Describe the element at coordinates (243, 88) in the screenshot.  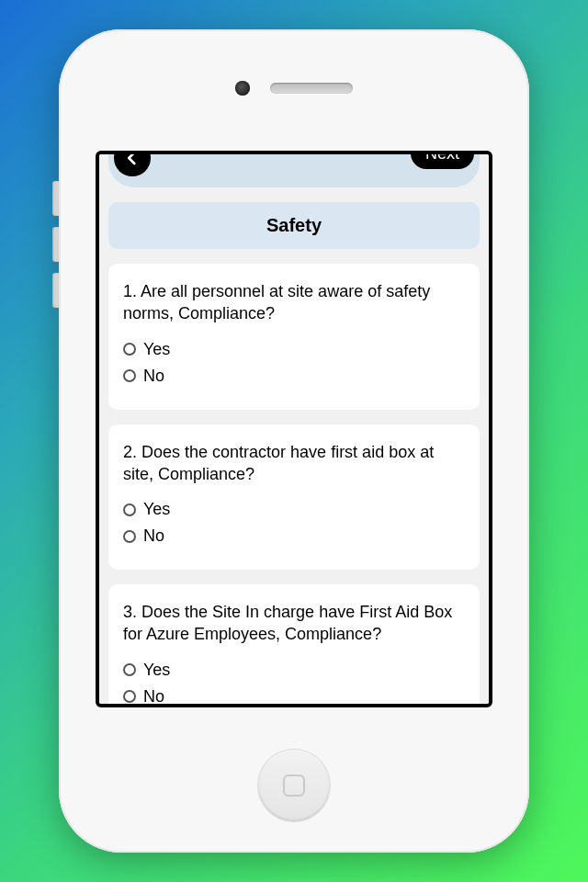
I see `front-camera` at that location.